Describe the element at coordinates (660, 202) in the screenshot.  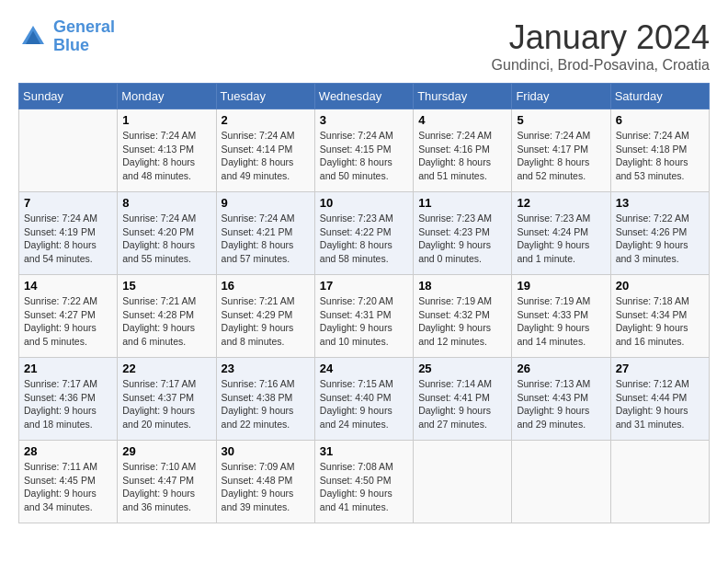
I see `day-number: 13` at that location.